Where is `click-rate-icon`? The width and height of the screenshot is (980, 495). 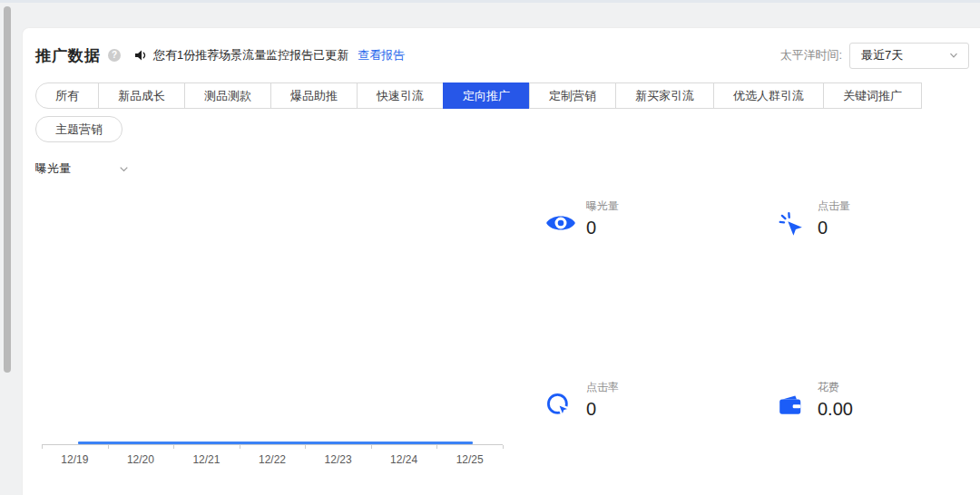
click-rate-icon is located at coordinates (561, 407).